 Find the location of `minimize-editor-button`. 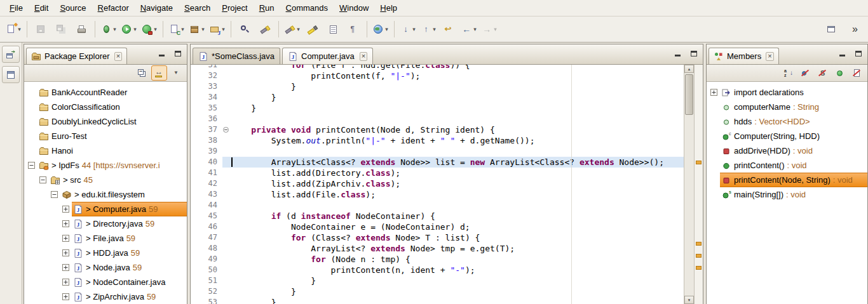

minimize-editor-button is located at coordinates (677, 53).